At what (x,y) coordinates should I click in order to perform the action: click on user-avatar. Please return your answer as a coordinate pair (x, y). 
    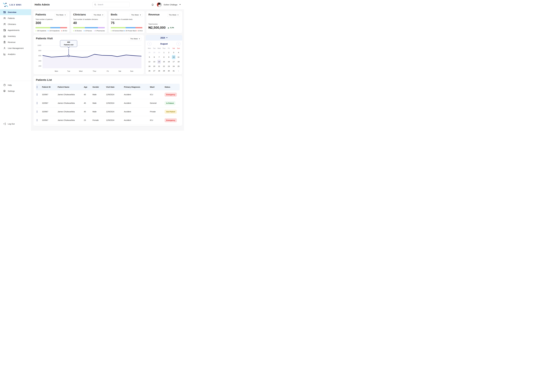
    Looking at the image, I should click on (159, 5).